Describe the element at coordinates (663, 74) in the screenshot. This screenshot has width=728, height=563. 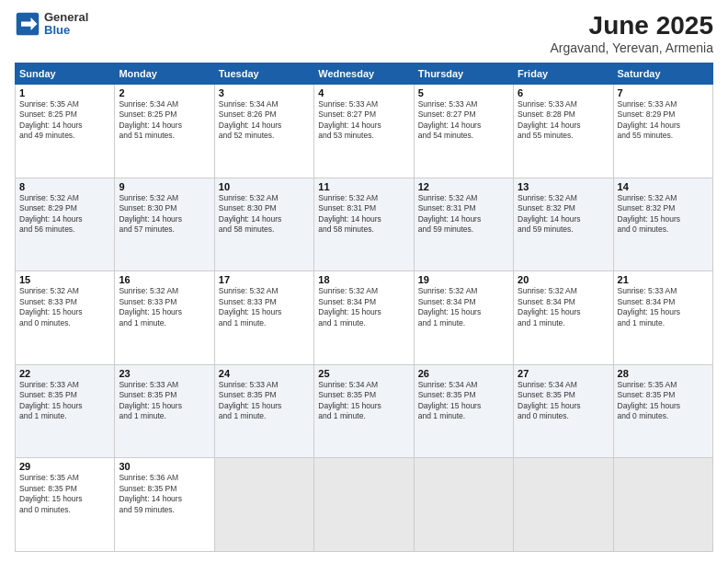
I see `col-saturday: Saturday` at that location.